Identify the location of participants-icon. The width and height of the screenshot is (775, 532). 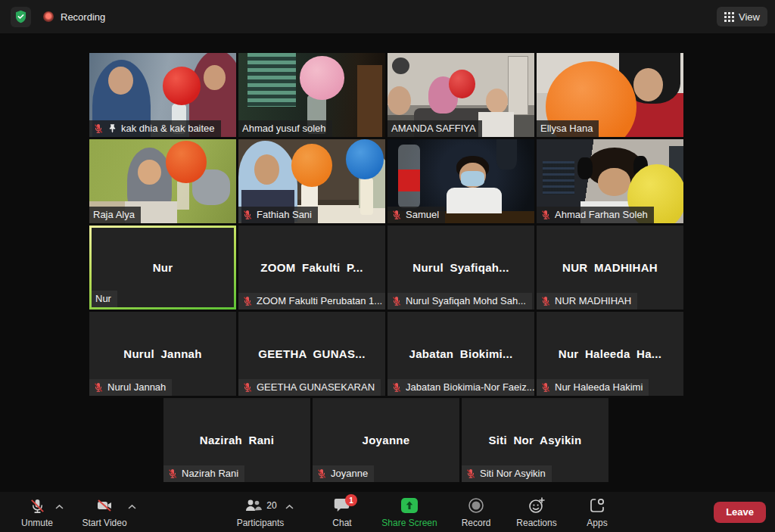
(254, 506).